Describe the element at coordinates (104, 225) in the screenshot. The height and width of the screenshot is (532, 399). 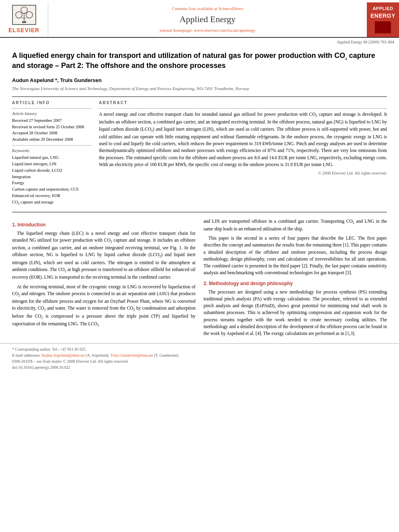
I see `section1-title: 1. Introduction` at that location.